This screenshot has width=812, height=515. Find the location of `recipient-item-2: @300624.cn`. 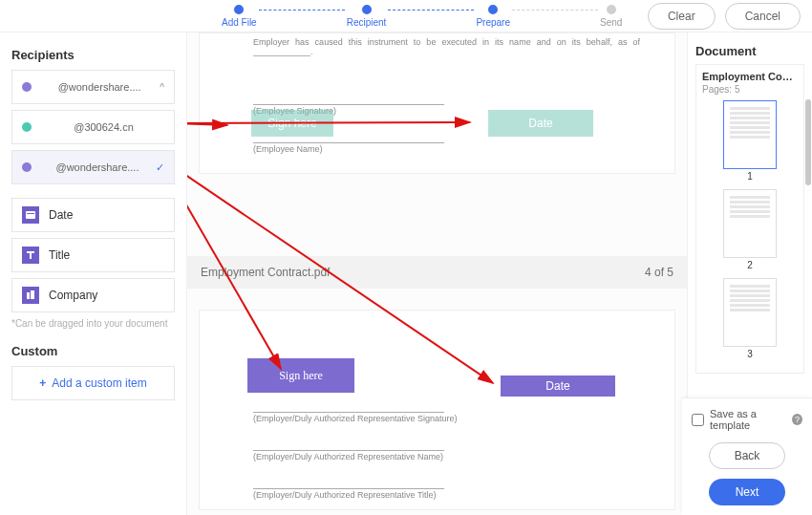

recipient-item-2: @300624.cn is located at coordinates (94, 127).